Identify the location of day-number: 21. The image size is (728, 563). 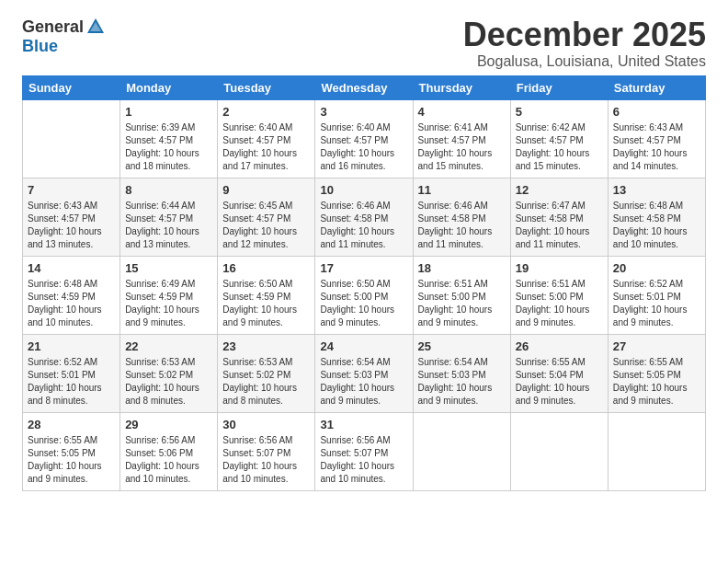
(72, 347).